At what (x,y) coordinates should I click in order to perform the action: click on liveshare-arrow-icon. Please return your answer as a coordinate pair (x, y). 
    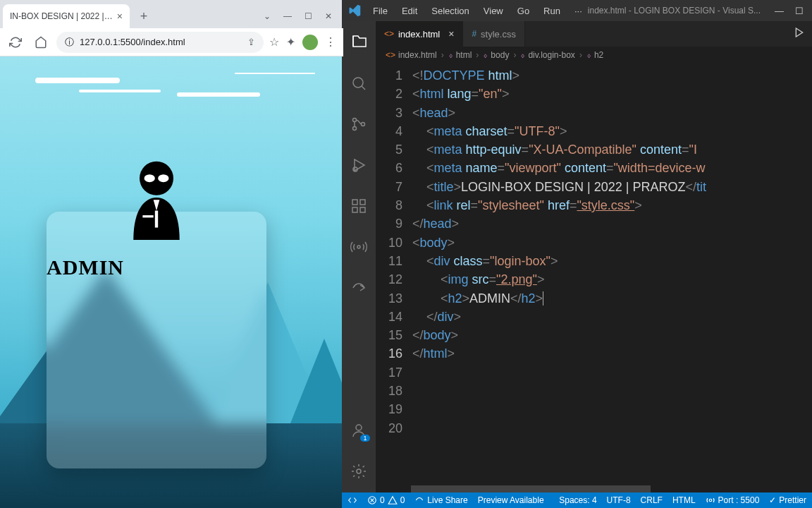
    Looking at the image, I should click on (359, 288).